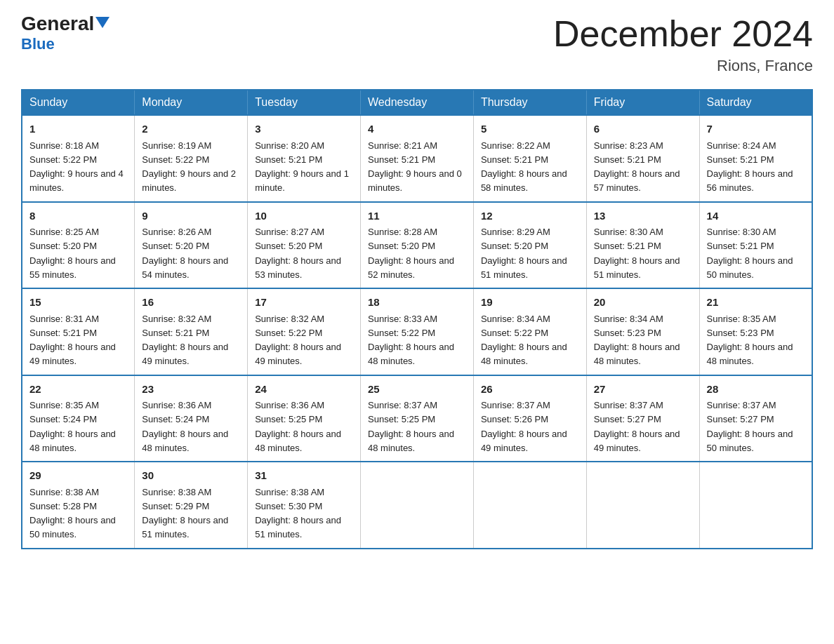 The height and width of the screenshot is (644, 834). What do you see at coordinates (79, 246) in the screenshot?
I see `calendar-cell: 8 Sunrise: 8:25 AMSunset: 5:20 PMDayligh…` at bounding box center [79, 246].